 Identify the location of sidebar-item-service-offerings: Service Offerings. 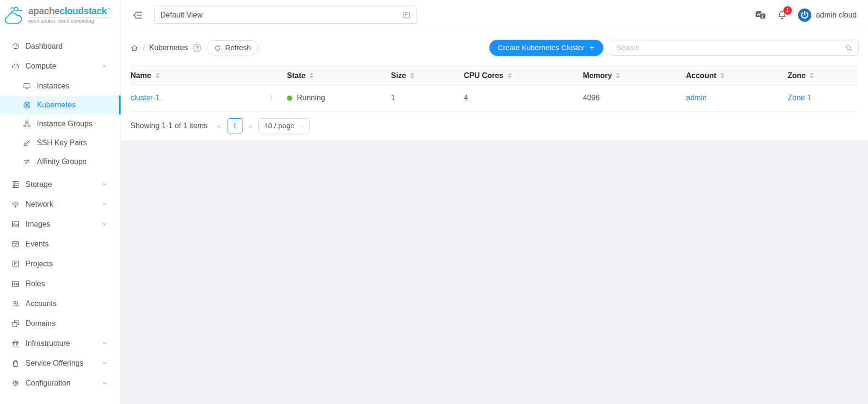
(61, 363).